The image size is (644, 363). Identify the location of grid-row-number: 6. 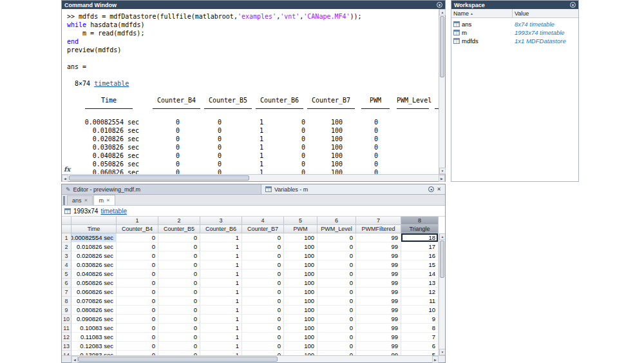
(67, 283).